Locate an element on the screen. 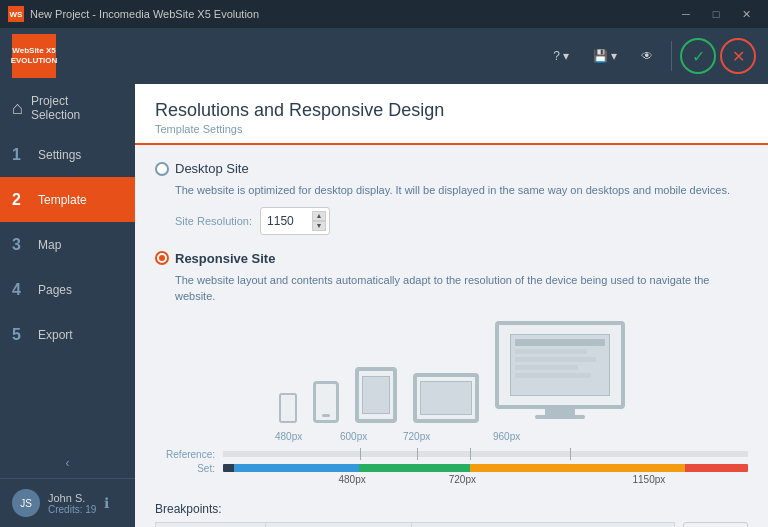  reference-bar-row: Reference: is located at coordinates (452, 454).